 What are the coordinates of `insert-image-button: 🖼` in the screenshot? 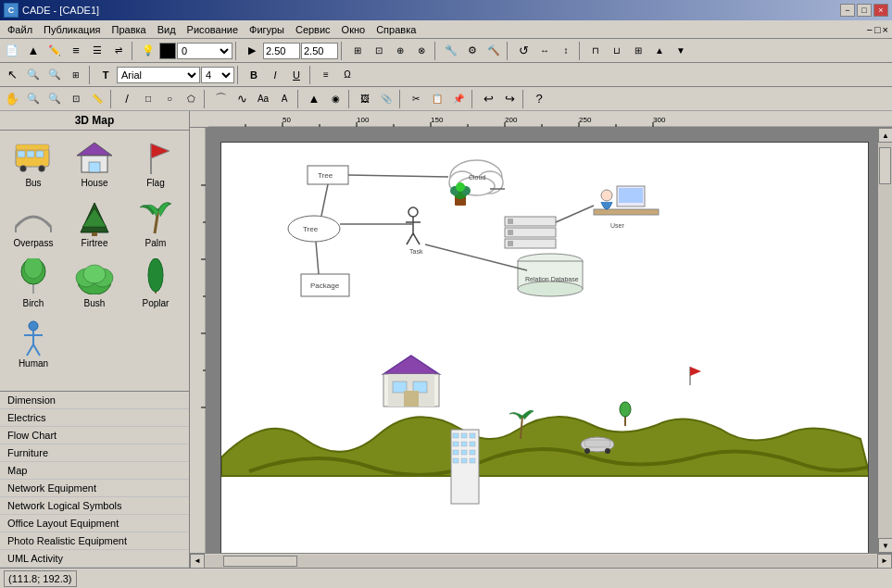 It's located at (365, 99).